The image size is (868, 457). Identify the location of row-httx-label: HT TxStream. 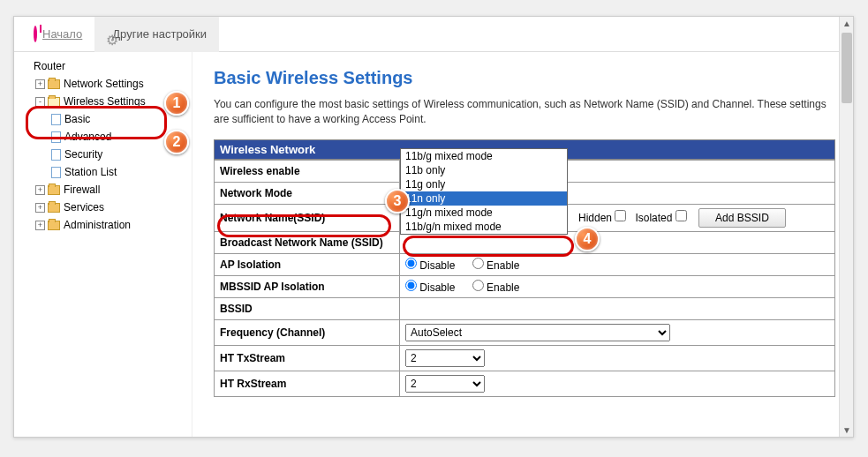
(307, 358).